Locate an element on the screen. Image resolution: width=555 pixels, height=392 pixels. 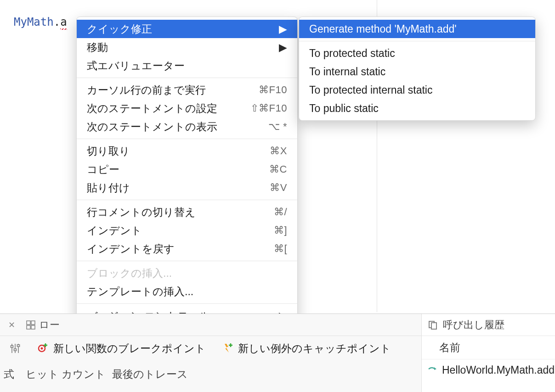
menu-item-label: インデントを戻す is located at coordinates (180, 249).